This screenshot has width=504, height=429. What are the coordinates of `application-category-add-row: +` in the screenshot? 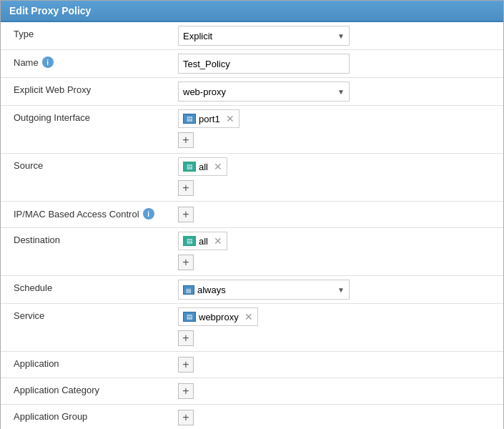 It's located at (337, 391).